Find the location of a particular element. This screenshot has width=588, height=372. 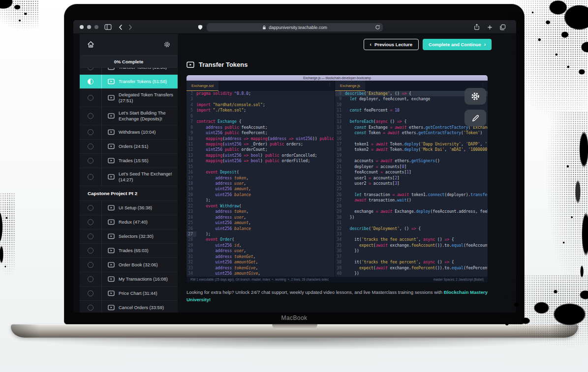

code-line: 29 exchange = await Exchange.deploy(feeA… is located at coordinates (411, 211).